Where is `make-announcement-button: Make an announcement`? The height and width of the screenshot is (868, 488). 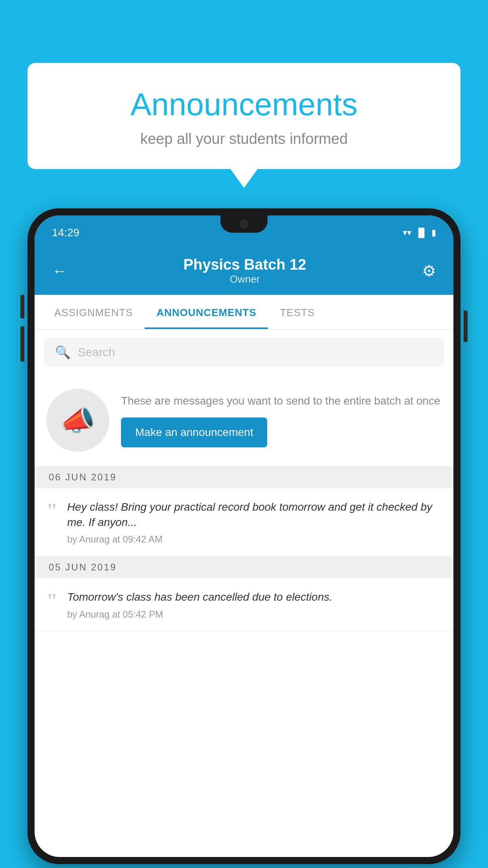 make-announcement-button: Make an announcement is located at coordinates (194, 432).